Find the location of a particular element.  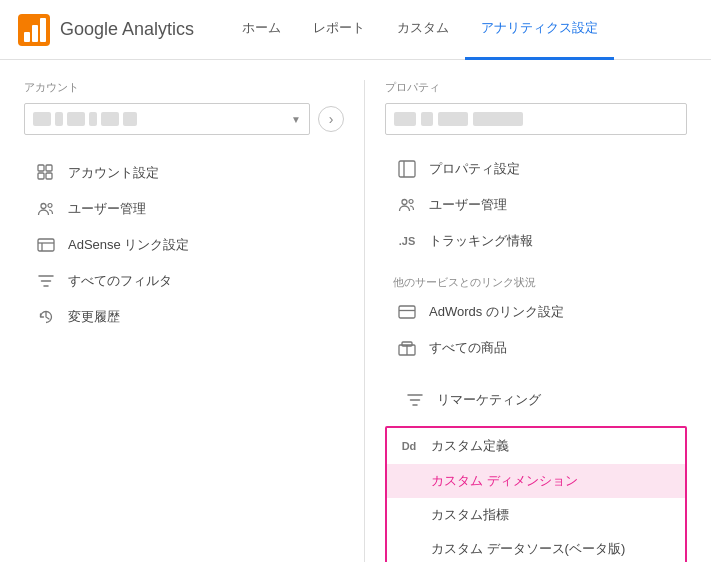

people2-icon is located at coordinates (407, 205).